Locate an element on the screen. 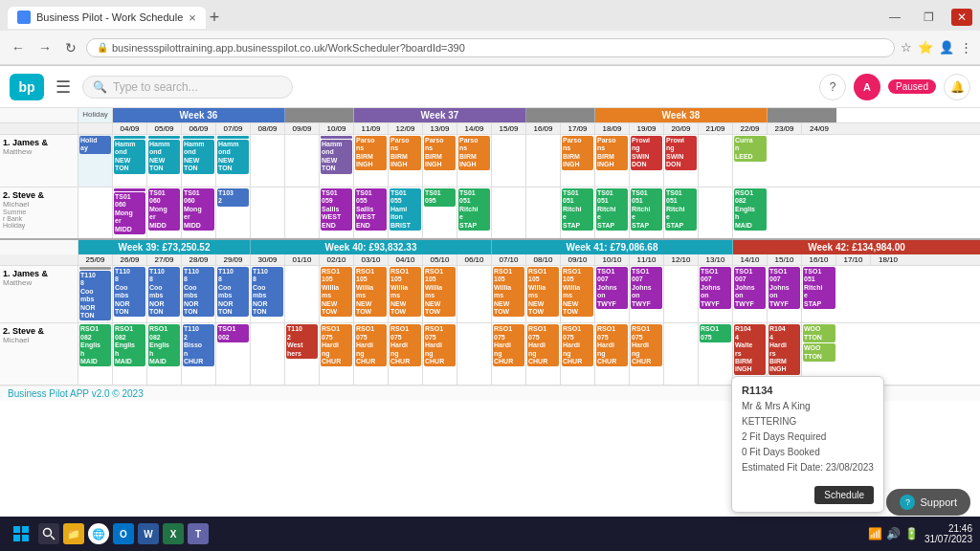 Image resolution: width=980 pixels, height=551 pixels. back-btn: ← is located at coordinates (18, 48).